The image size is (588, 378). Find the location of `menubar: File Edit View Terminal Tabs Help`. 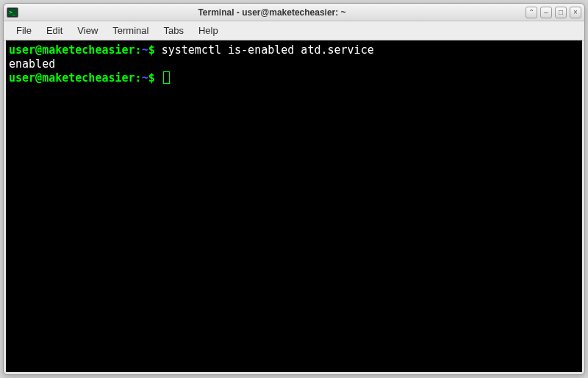

menubar: File Edit View Terminal Tabs Help is located at coordinates (294, 31).